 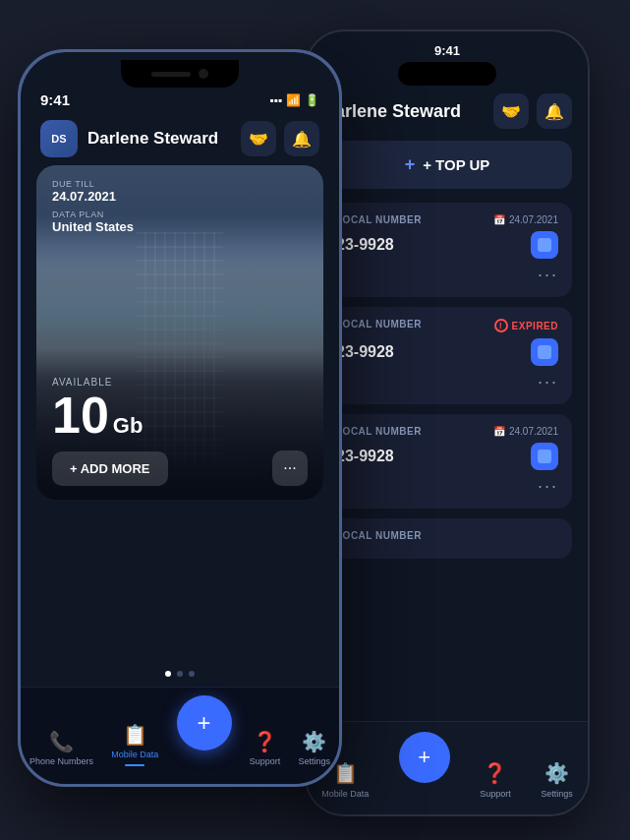 I want to click on expired-text: EXPIRED, so click(x=535, y=327).